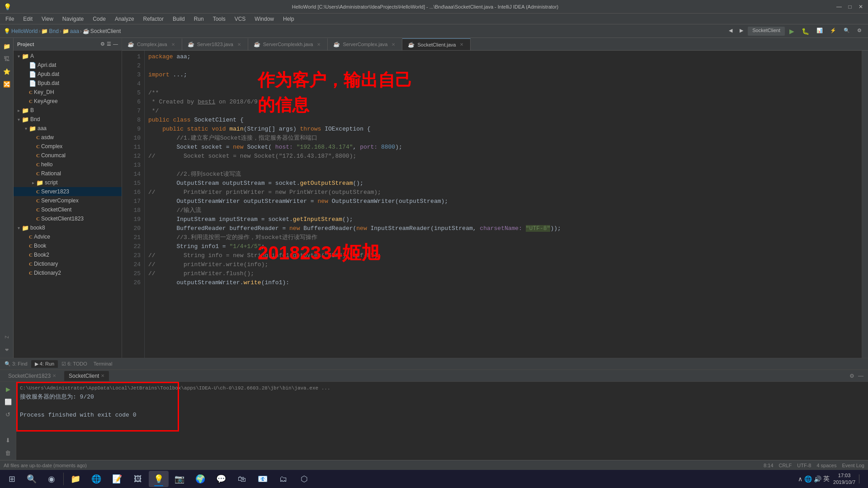 This screenshot has height=488, width=868. What do you see at coordinates (215, 44) in the screenshot?
I see `editor-tab-1: ☕Server1823.java✕` at bounding box center [215, 44].